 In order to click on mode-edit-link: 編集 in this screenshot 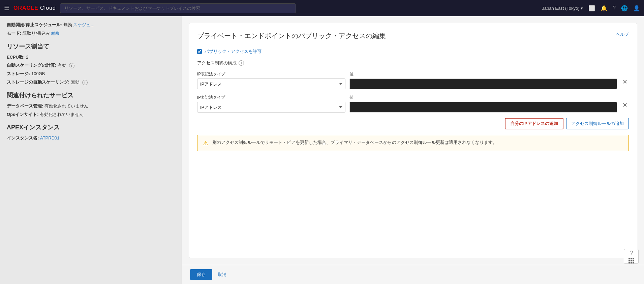, I will do `click(56, 33)`.